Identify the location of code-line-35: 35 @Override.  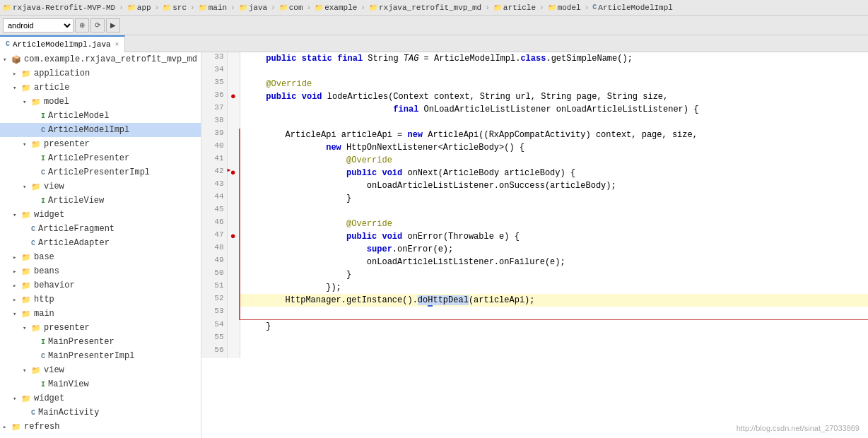
(534, 84).